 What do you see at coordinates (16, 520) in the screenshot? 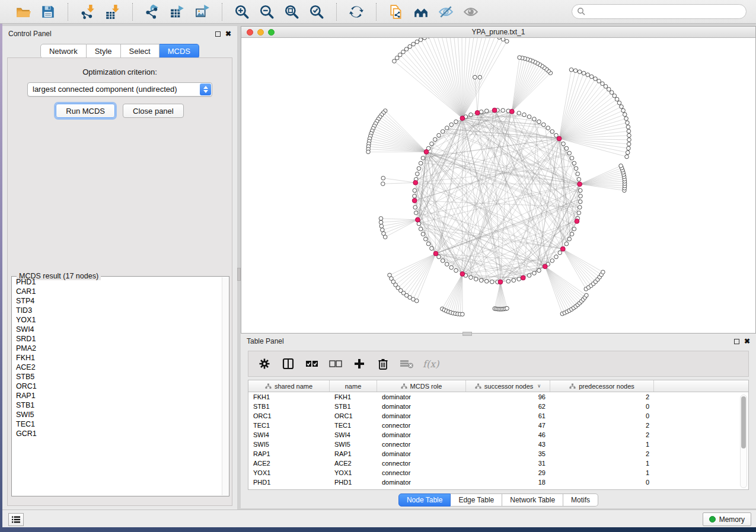
I see `network-list-toggle-button` at bounding box center [16, 520].